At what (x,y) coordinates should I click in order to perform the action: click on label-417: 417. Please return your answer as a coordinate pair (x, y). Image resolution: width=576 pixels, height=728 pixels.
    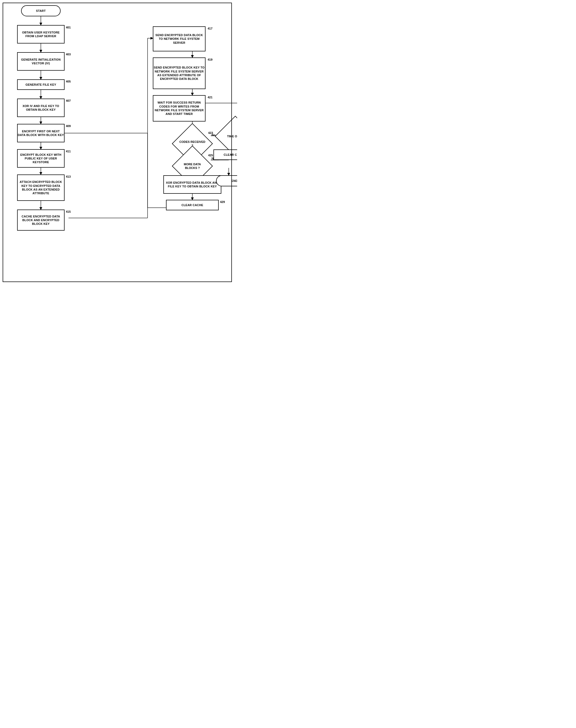
    Looking at the image, I should click on (210, 28).